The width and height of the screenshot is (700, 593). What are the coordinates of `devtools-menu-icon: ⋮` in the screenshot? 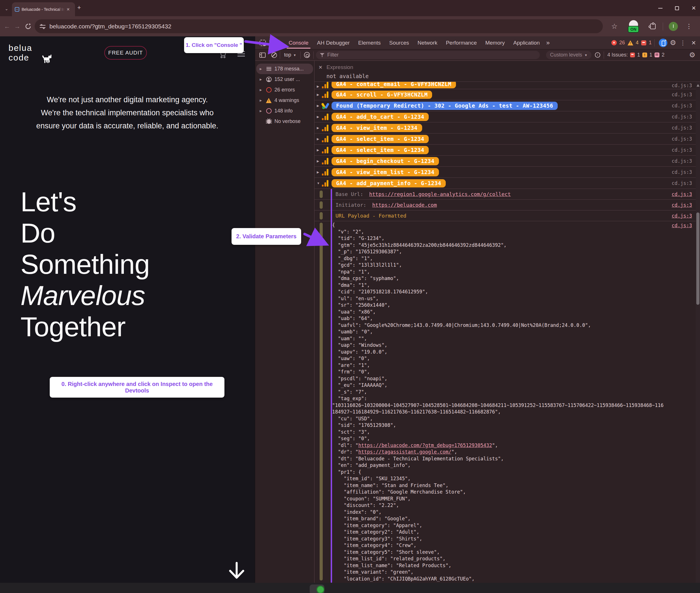 It's located at (683, 43).